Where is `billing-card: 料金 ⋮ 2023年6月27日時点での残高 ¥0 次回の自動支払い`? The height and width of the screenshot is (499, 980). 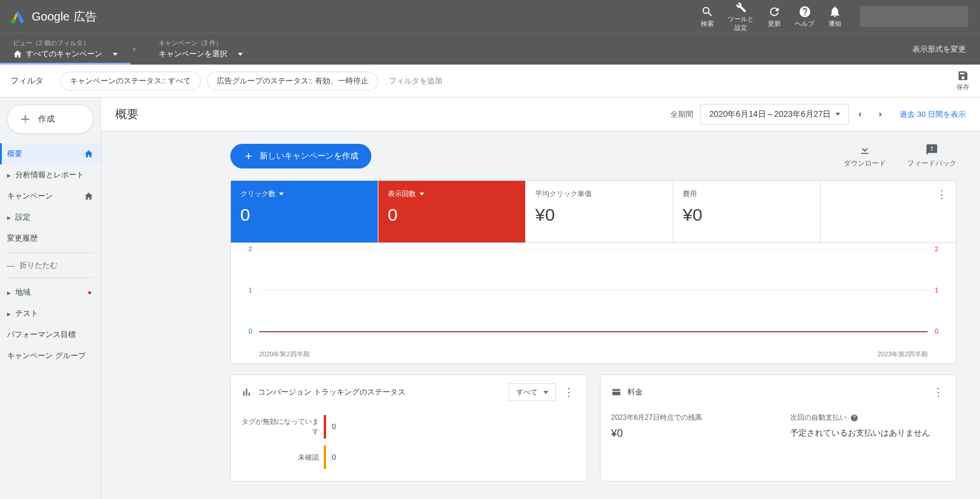 billing-card: 料金 ⋮ 2023年6月27日時点での残高 ¥0 次回の自動支払い is located at coordinates (778, 428).